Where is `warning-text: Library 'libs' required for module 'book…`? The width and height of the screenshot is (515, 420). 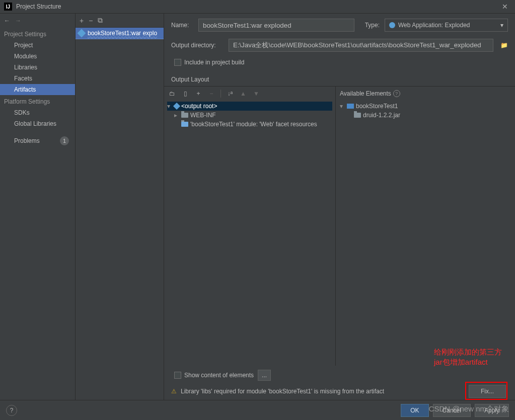
warning-text: Library 'libs' required for module 'book… is located at coordinates (282, 391).